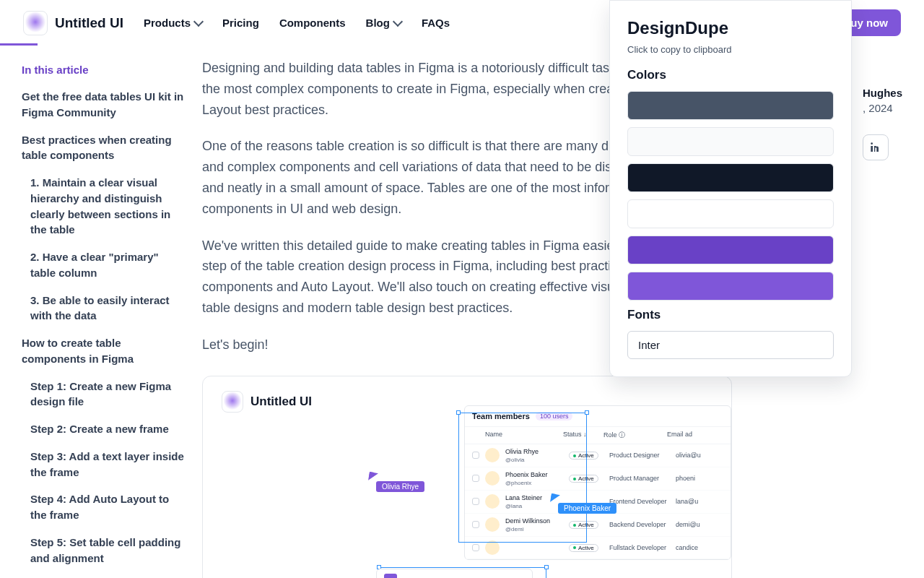  Describe the element at coordinates (103, 351) in the screenshot. I see `toc-link: How to create table components in Figma` at that location.